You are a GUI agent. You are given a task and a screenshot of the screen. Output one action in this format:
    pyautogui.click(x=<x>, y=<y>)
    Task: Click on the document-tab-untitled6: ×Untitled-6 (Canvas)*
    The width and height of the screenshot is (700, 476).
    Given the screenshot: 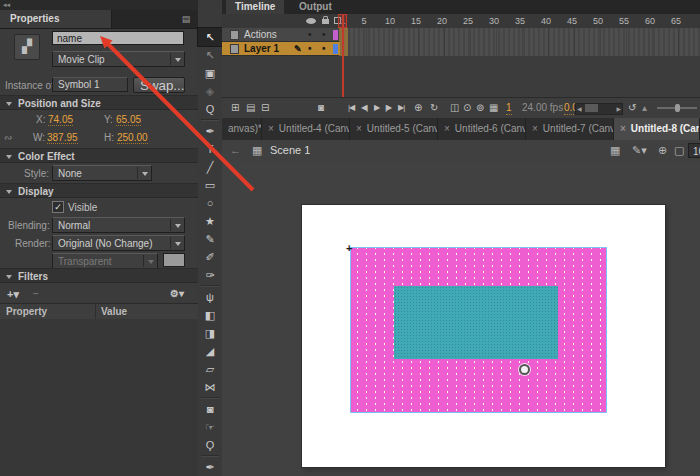 What is the action you would take?
    pyautogui.click(x=482, y=129)
    